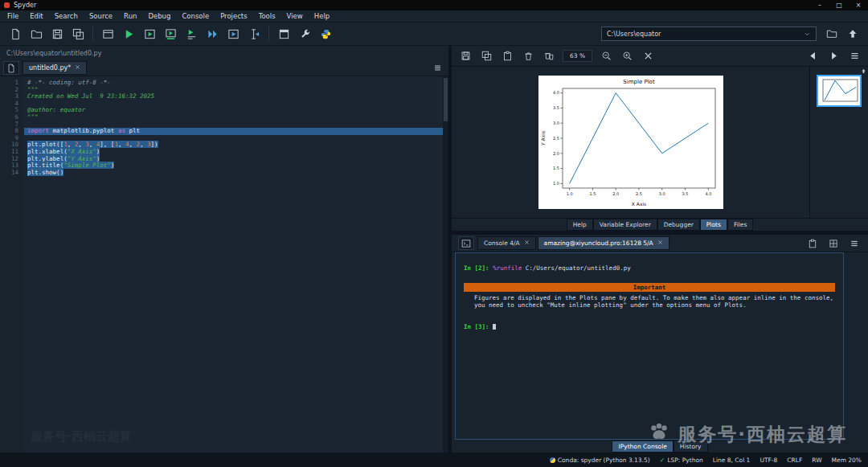 Image resolution: width=868 pixels, height=467 pixels. What do you see at coordinates (853, 34) in the screenshot?
I see `go-up-button` at bounding box center [853, 34].